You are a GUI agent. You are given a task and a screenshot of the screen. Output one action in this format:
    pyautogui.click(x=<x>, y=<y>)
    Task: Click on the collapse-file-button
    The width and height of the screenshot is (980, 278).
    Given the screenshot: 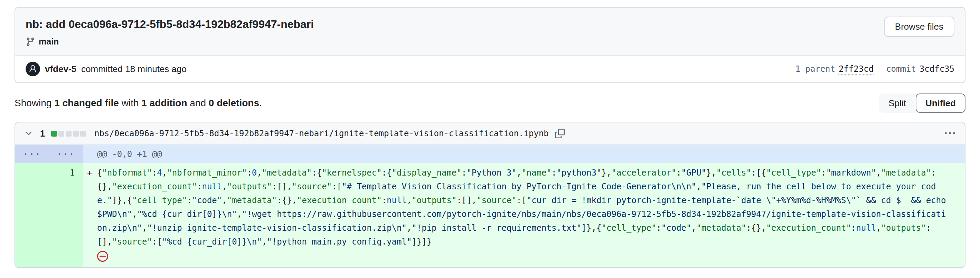 What is the action you would take?
    pyautogui.click(x=29, y=134)
    